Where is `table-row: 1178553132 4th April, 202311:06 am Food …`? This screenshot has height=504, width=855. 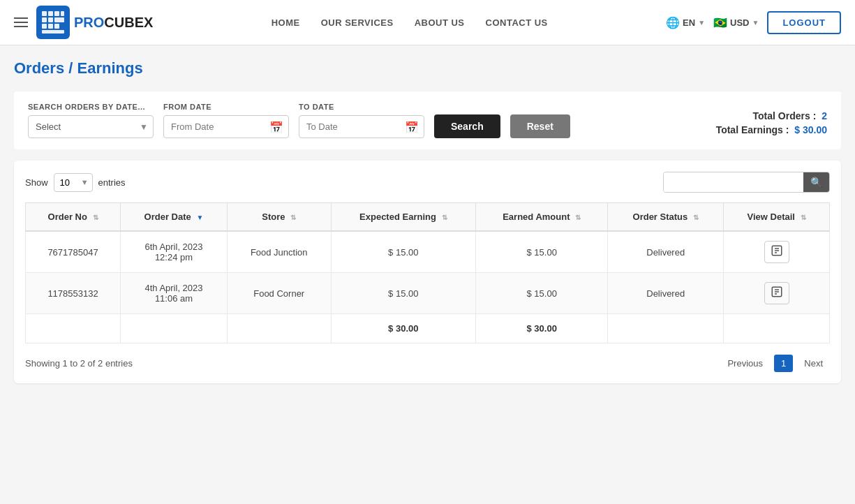 table-row: 1178553132 4th April, 202311:06 am Food … is located at coordinates (428, 293).